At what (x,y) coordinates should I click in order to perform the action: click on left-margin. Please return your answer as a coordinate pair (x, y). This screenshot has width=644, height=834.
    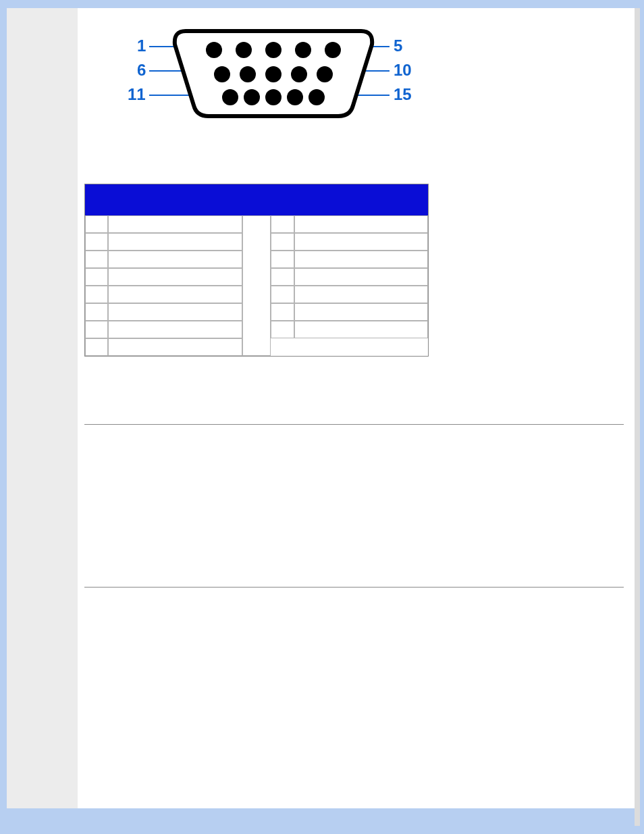
    Looking at the image, I should click on (42, 408).